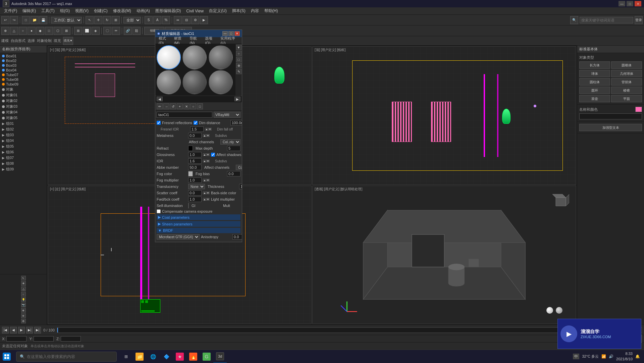 Image resolution: width=644 pixels, height=363 pixels. What do you see at coordinates (160, 106) in the screenshot?
I see `mat-tb-pick: ✏` at bounding box center [160, 106].